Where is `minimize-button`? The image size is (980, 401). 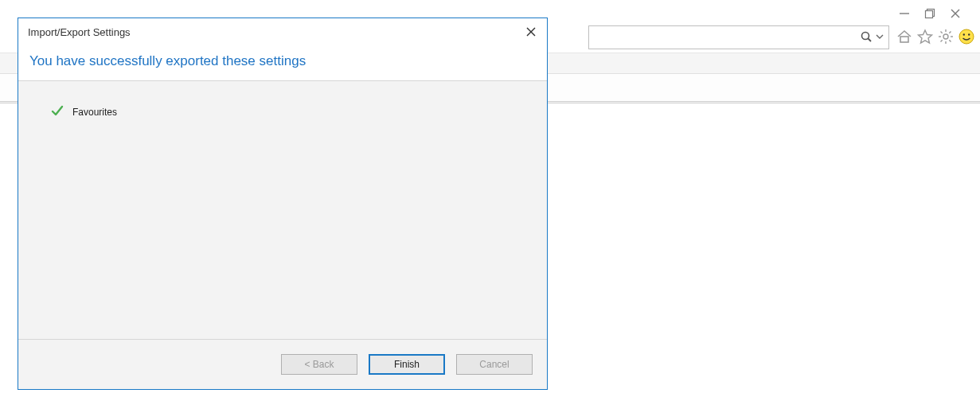
minimize-button is located at coordinates (904, 14).